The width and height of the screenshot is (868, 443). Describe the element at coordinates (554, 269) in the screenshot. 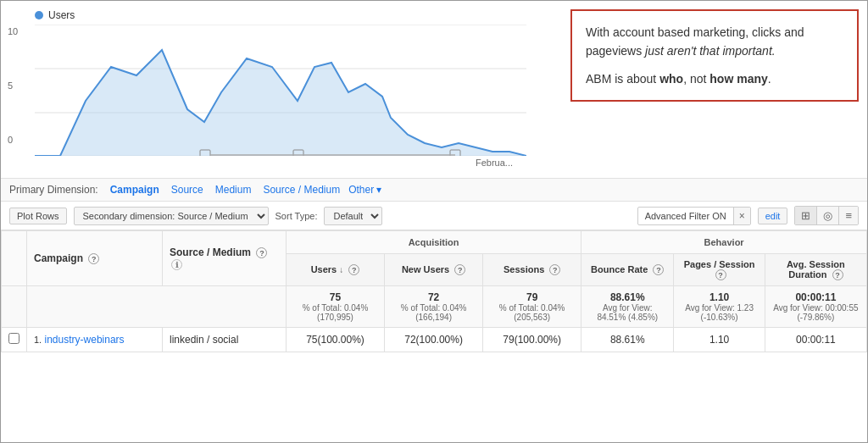

I see `sessions-help-icon: ?` at that location.